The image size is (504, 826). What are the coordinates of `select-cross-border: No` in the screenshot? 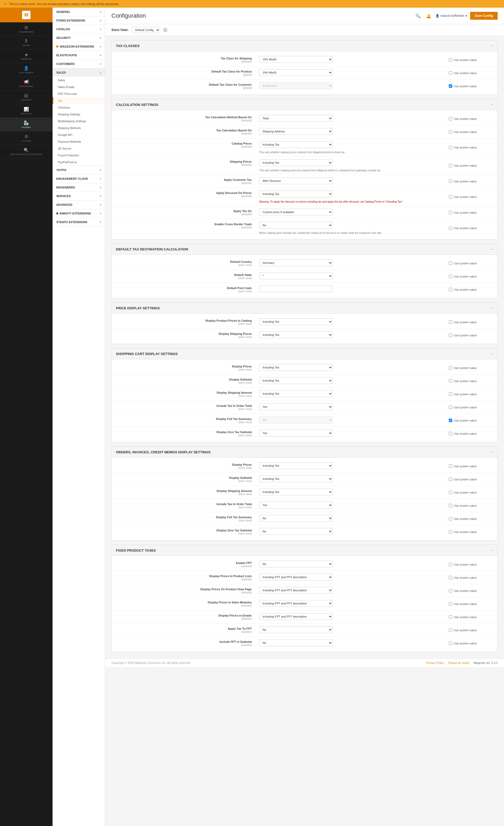 It's located at (296, 225).